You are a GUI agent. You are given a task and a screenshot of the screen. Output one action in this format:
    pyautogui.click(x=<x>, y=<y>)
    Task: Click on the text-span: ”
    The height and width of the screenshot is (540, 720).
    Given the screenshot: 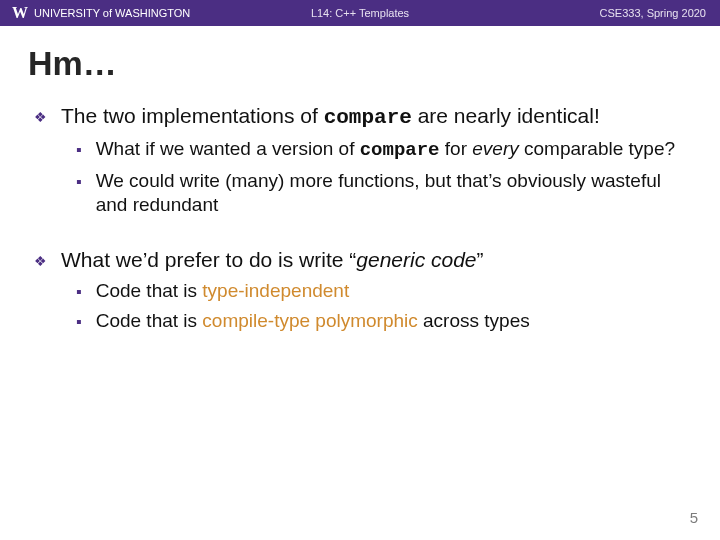 What is the action you would take?
    pyautogui.click(x=480, y=260)
    